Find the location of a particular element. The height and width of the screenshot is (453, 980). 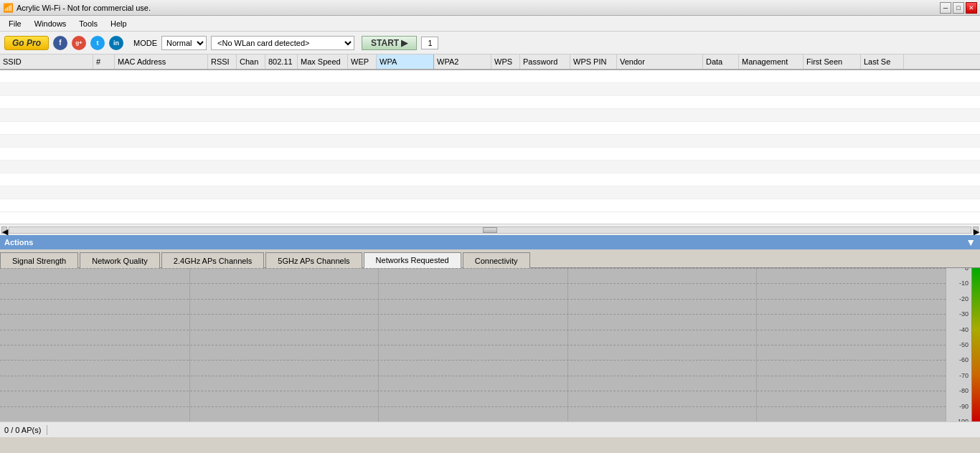

actions-bar: Actions ▼ is located at coordinates (490, 242).